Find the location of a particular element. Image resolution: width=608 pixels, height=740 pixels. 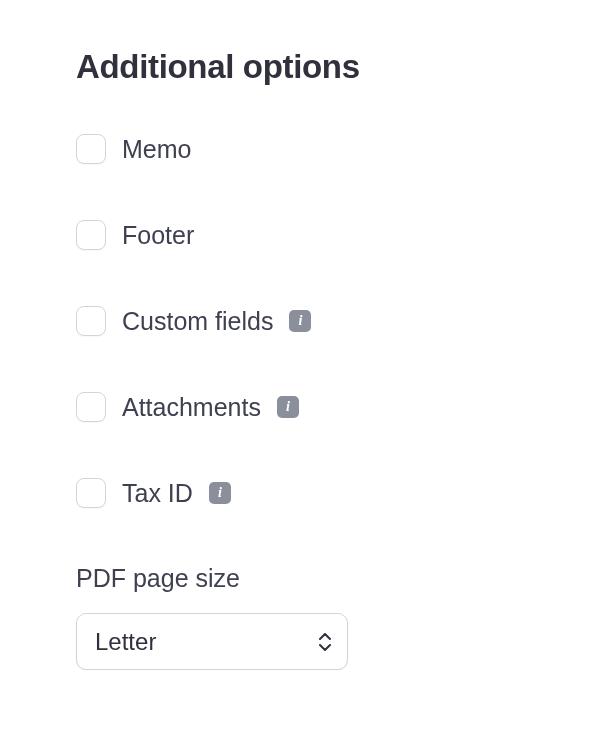

checkbox-label-footer: Footer is located at coordinates (158, 236).